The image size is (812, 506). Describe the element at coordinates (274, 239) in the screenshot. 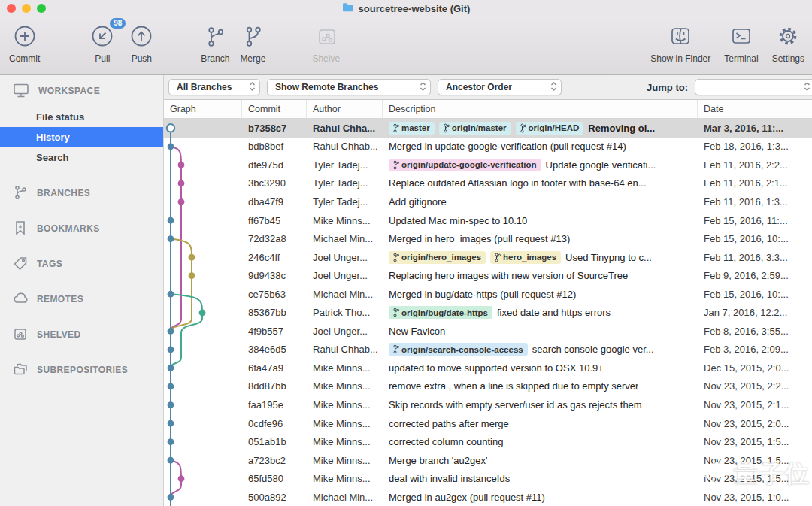

I see `commit-hash: 72d32a8` at that location.